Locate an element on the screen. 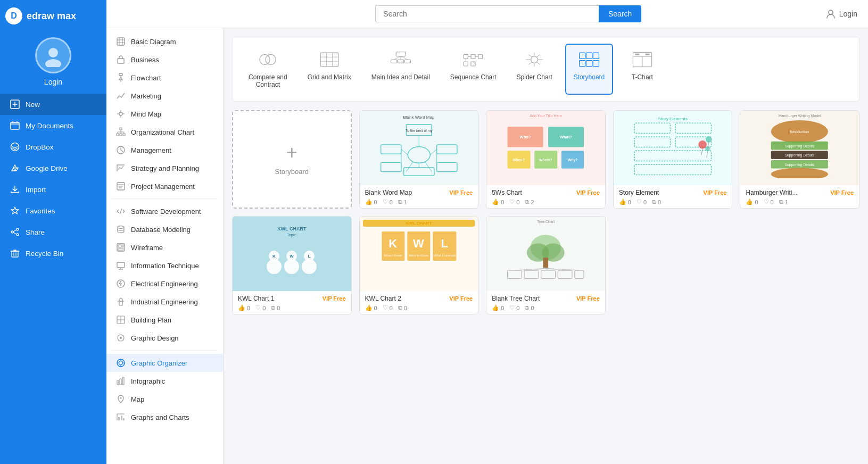 This screenshot has width=868, height=464. cat-label-database-modeling: Database Modeling is located at coordinates (161, 230).